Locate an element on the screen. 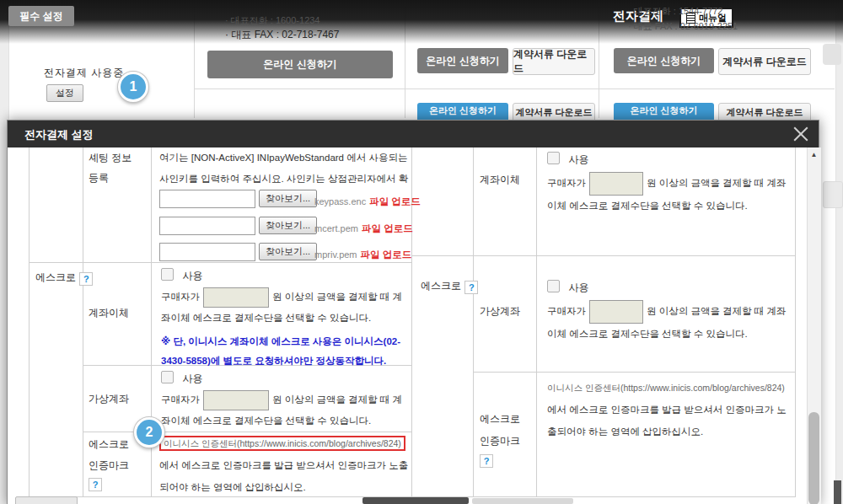 The height and width of the screenshot is (504, 843). virtual-amount-input is located at coordinates (236, 400).